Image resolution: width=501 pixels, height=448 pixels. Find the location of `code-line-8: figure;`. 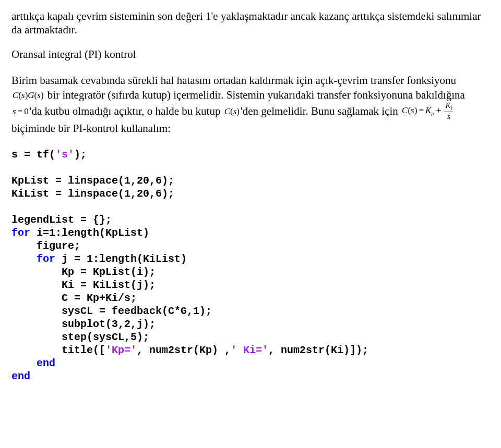

code-line-8: figure; is located at coordinates (46, 246).